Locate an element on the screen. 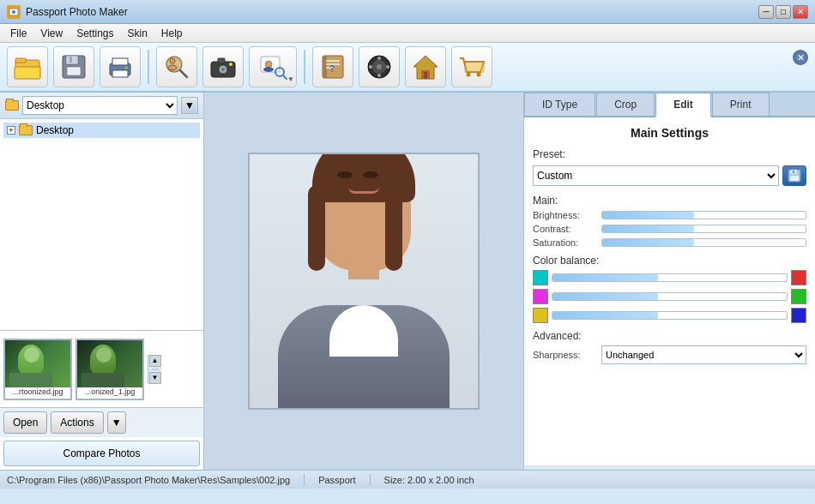 This screenshot has height=504, width=815. yellow-blue-row is located at coordinates (669, 315).